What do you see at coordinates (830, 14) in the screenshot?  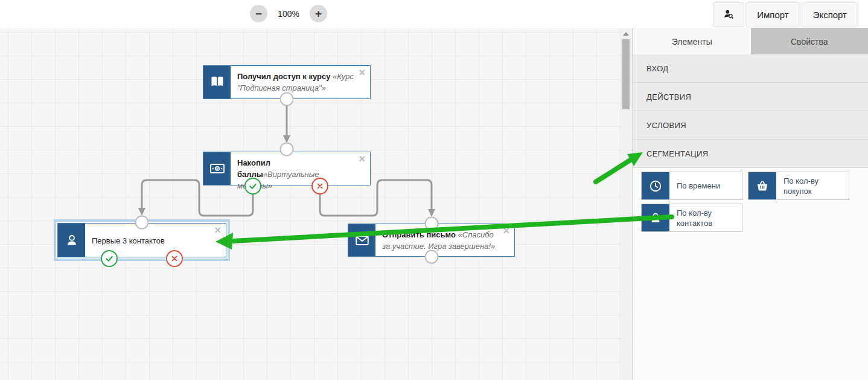 I see `export-button: Экспорт` at bounding box center [830, 14].